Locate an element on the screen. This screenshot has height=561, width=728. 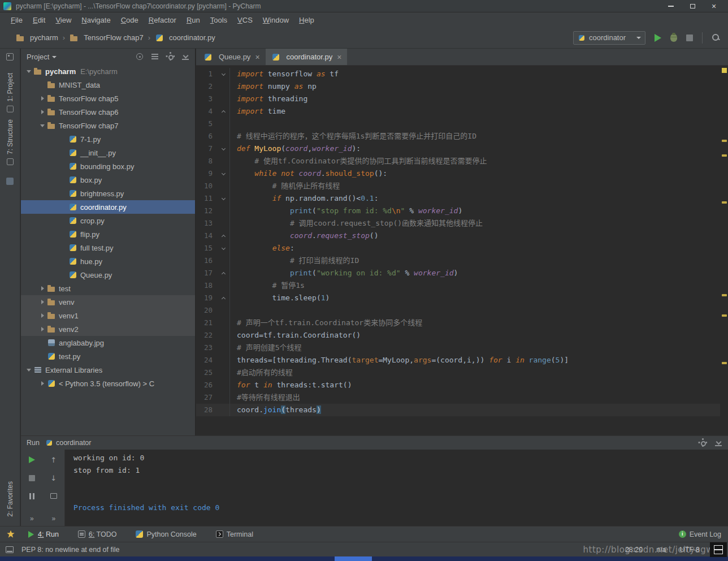
toolwindow-button-terminal: Terminal is located at coordinates (235, 534).